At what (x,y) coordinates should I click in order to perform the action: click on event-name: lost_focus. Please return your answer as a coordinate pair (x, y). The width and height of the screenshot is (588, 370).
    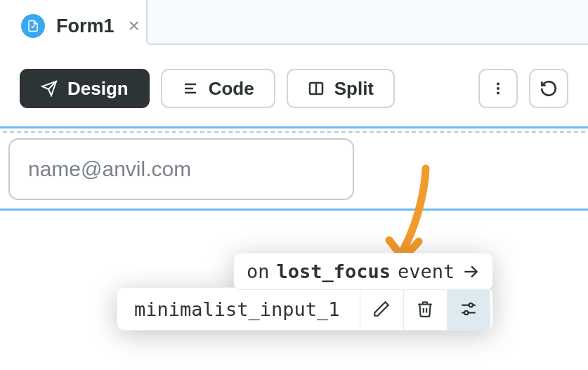
    Looking at the image, I should click on (334, 271).